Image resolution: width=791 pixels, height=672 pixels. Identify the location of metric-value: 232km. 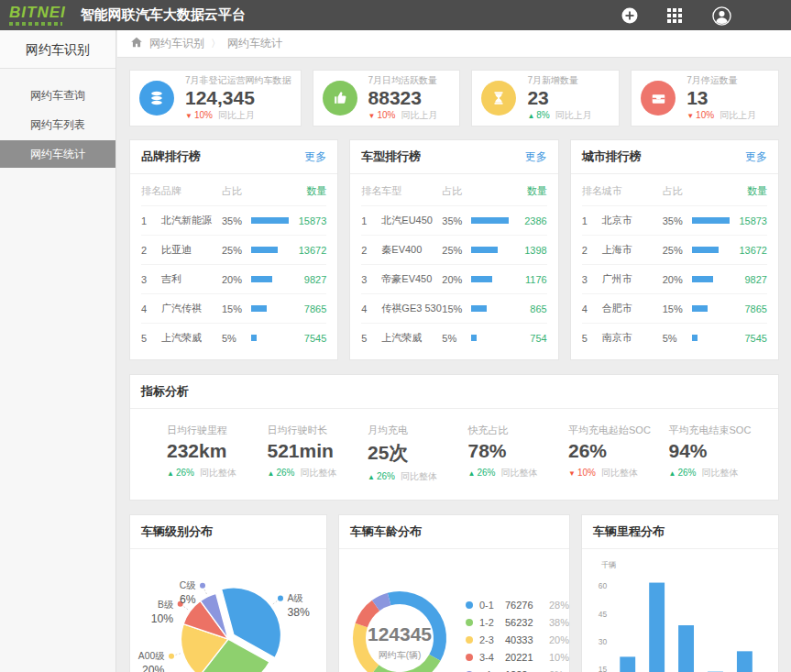
(217, 451).